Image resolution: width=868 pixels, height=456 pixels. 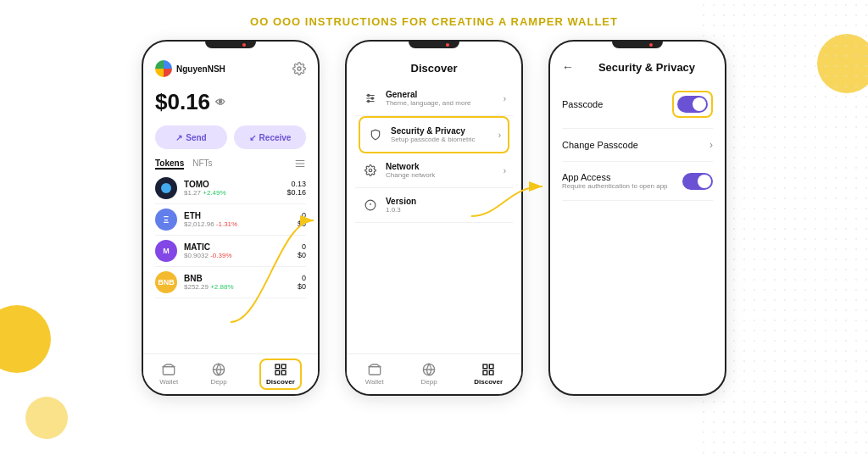 I want to click on nav-depp-2: Depp, so click(x=429, y=375).